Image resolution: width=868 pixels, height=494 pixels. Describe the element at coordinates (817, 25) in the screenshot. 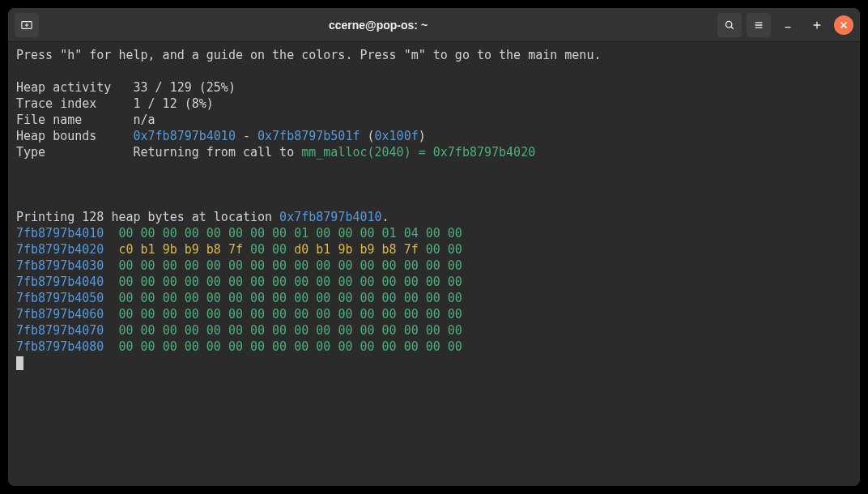

I see `maximize-button` at that location.